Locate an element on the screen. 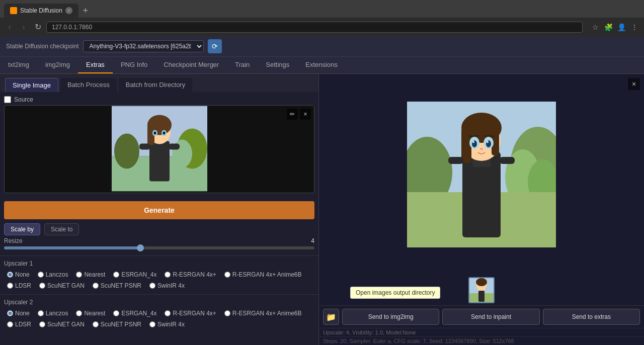 The width and height of the screenshot is (644, 345). sub-tab-single-image: Single Image is located at coordinates (32, 85).